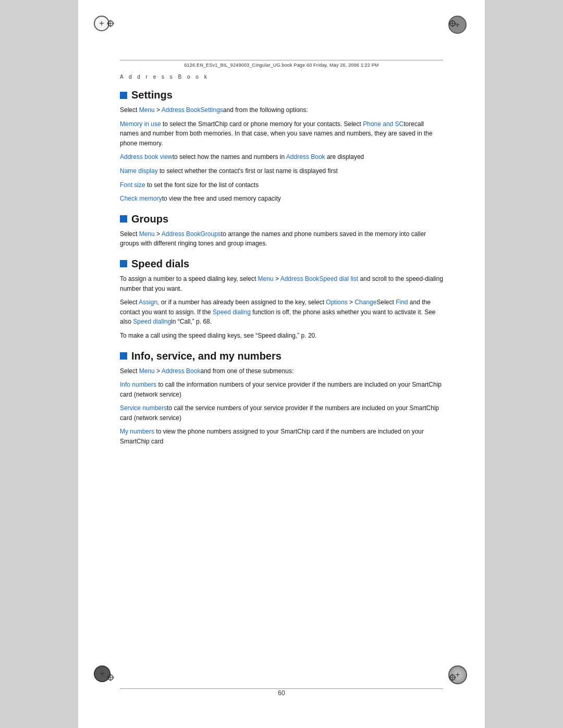 The height and width of the screenshot is (728, 563). I want to click on menu-link-s1: Menu, so click(147, 110).